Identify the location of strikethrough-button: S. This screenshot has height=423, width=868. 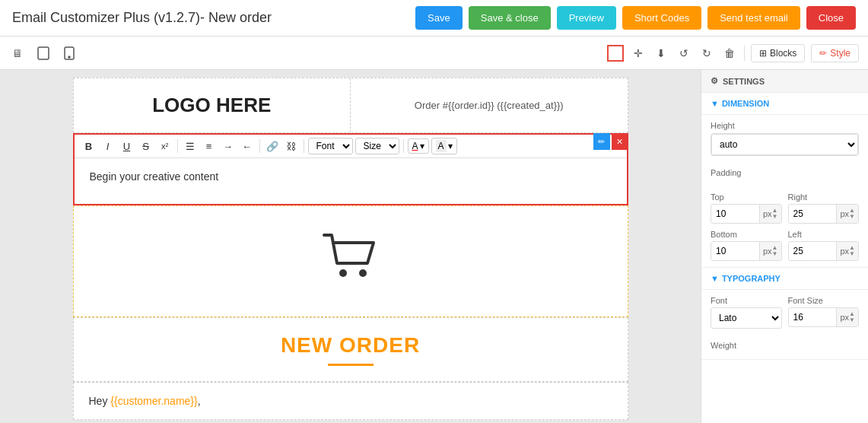
(146, 146).